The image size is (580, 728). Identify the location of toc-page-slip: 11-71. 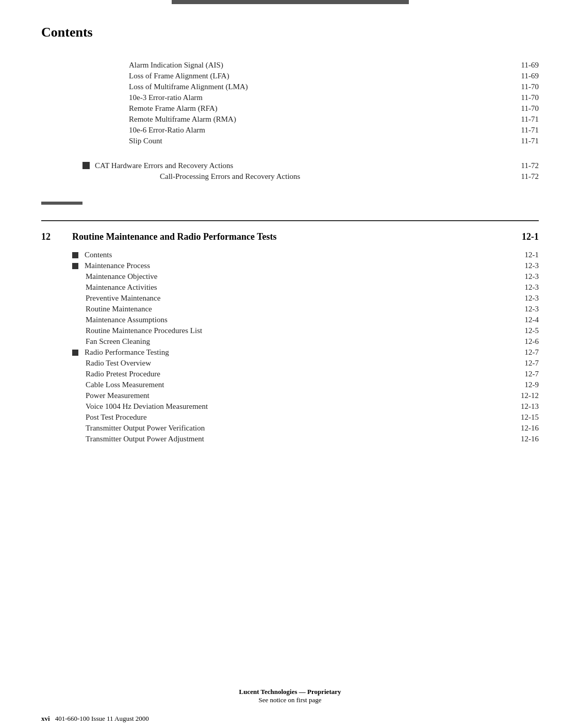
(523, 141).